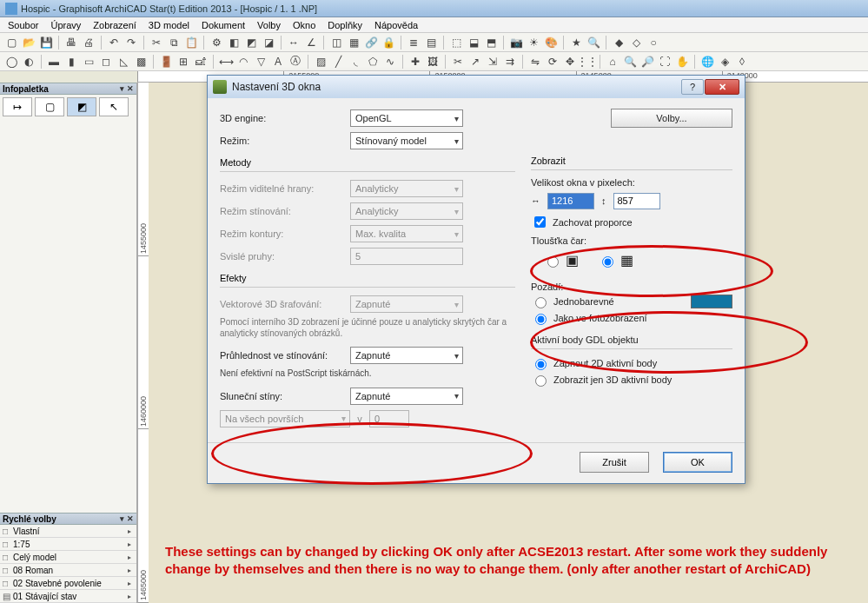  What do you see at coordinates (29, 62) in the screenshot?
I see `tb2-b-icon: ◐` at bounding box center [29, 62].